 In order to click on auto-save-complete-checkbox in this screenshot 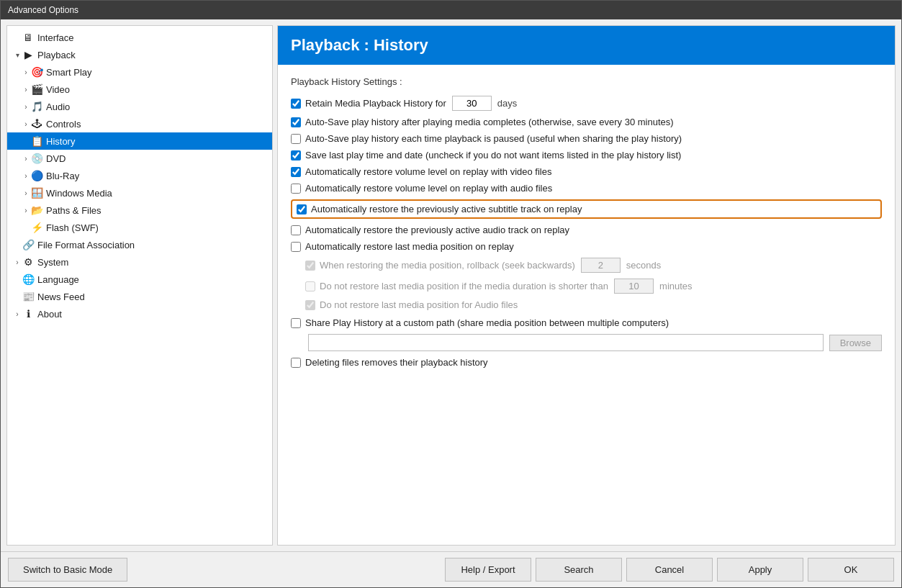, I will do `click(296, 122)`.